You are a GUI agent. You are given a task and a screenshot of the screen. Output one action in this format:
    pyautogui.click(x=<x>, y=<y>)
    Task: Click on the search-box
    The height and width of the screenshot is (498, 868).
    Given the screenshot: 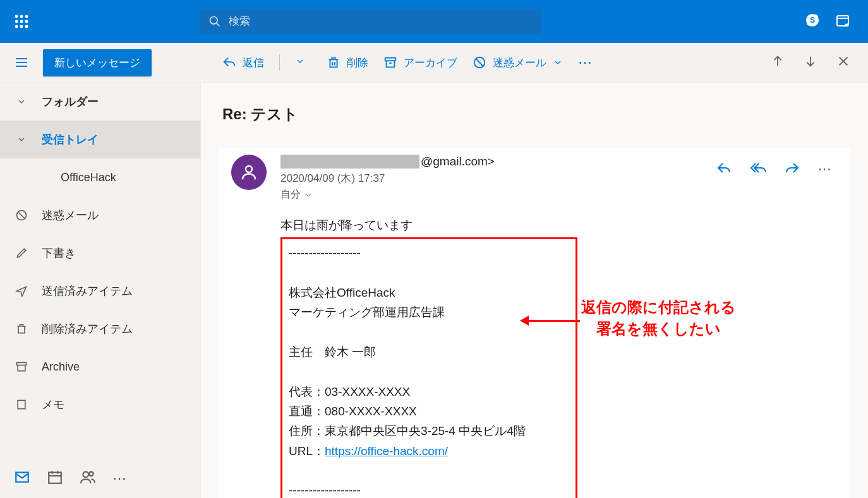 What is the action you would take?
    pyautogui.click(x=370, y=21)
    